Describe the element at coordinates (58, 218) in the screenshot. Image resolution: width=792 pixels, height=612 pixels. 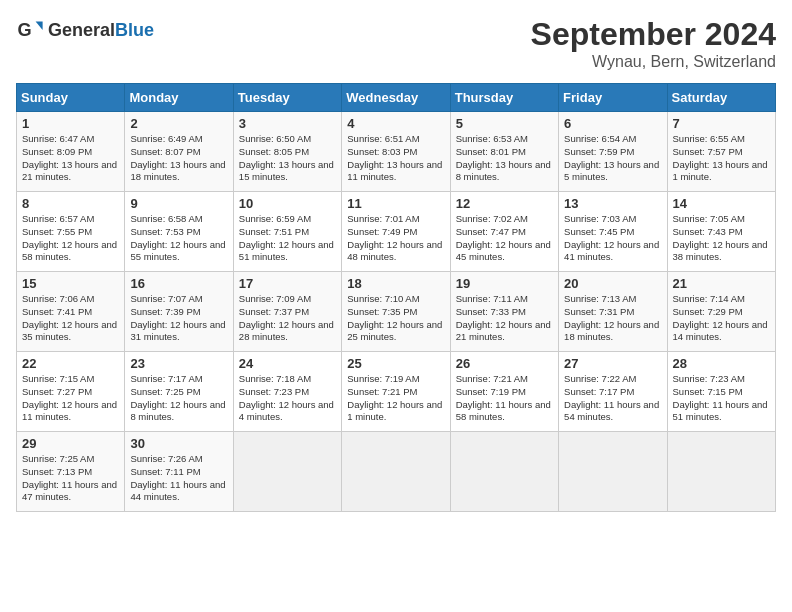
I see `sunrise-text: Sunrise: 6:57 AM` at that location.